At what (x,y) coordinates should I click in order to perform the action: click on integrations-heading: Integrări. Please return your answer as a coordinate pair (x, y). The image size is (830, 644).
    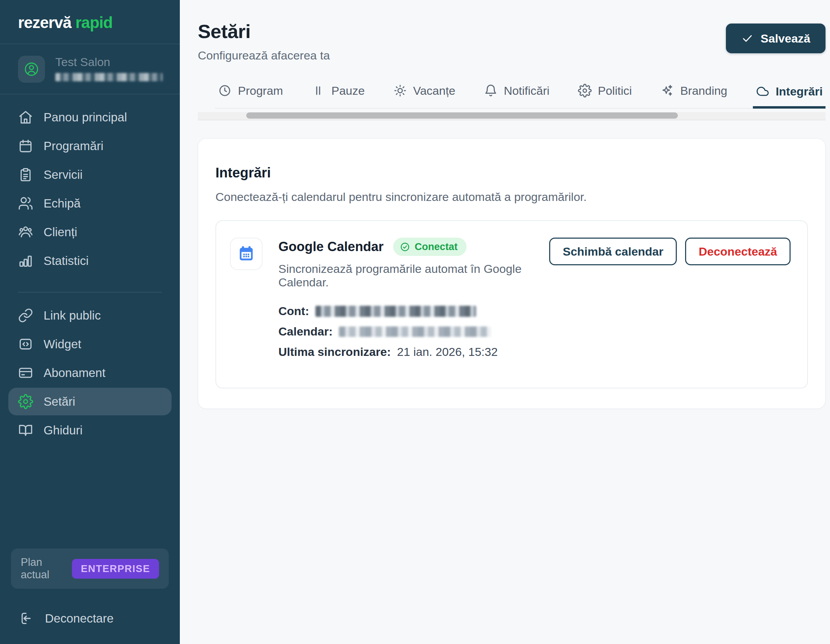
    Looking at the image, I should click on (512, 173).